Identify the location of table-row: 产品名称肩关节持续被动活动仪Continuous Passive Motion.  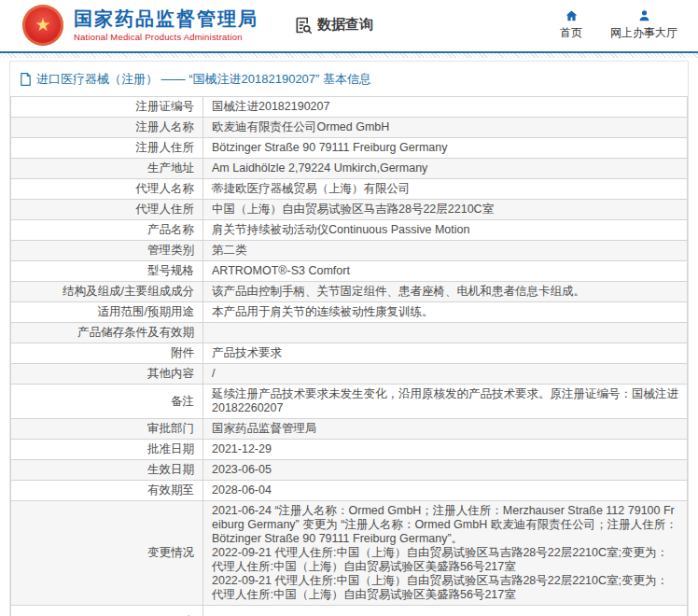
(349, 231).